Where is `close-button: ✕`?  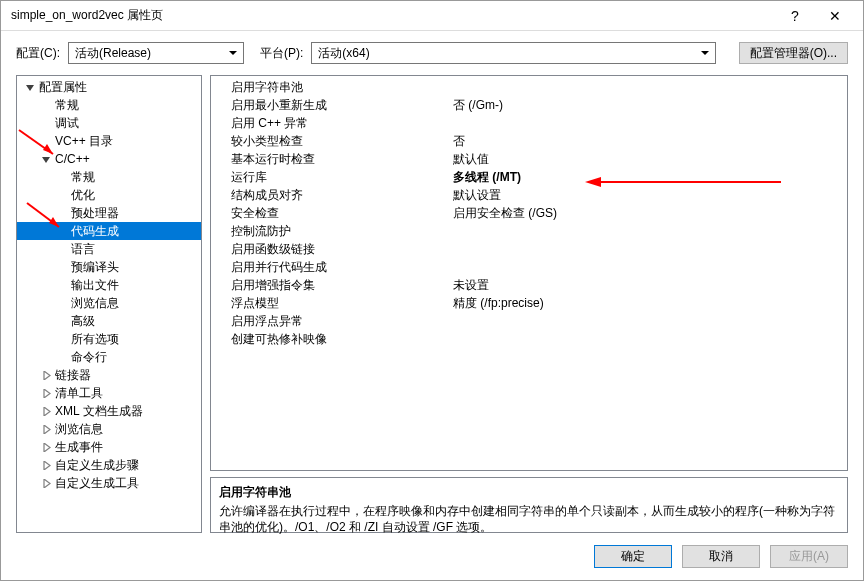
close-button: ✕ is located at coordinates (835, 16).